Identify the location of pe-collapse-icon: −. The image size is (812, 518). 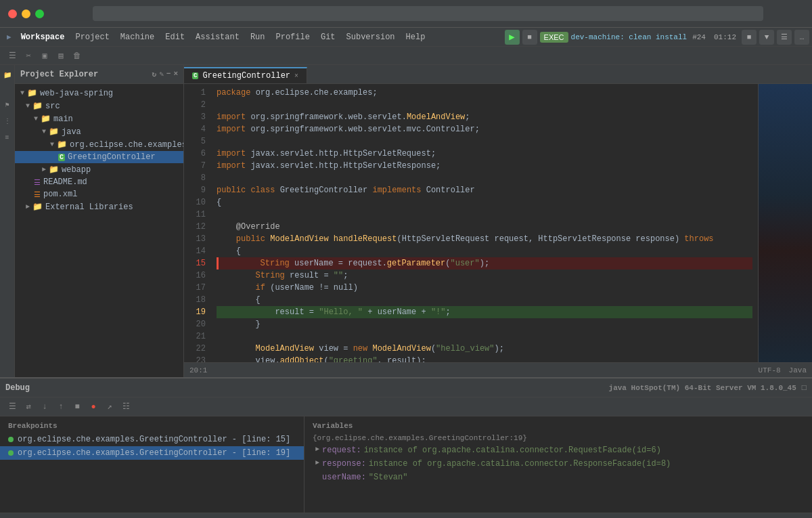
(169, 74).